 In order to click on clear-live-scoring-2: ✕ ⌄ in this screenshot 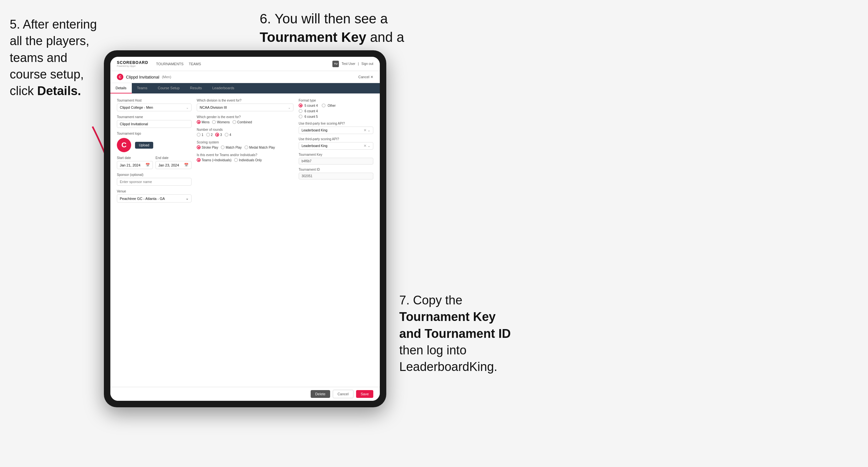, I will do `click(367, 146)`.